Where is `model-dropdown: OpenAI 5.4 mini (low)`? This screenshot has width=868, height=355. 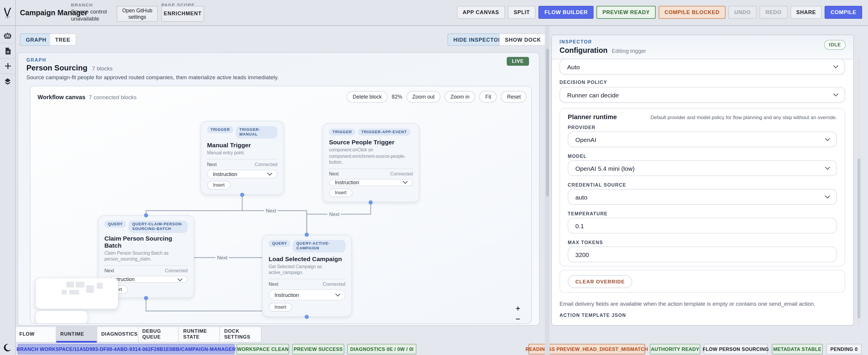
model-dropdown: OpenAI 5.4 mini (low) is located at coordinates (702, 168).